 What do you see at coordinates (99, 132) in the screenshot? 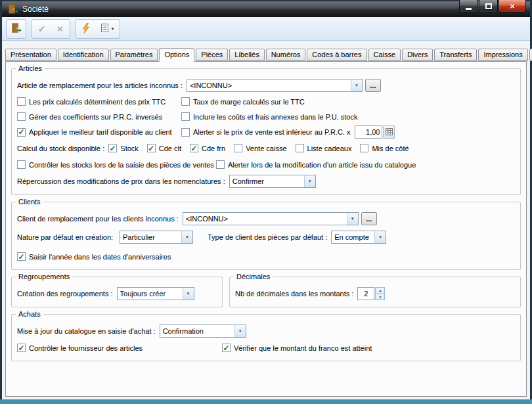
I see `checkbox-meilleur-tarif: ✓ Appliquer le meilleur tarif disponible…` at bounding box center [99, 132].